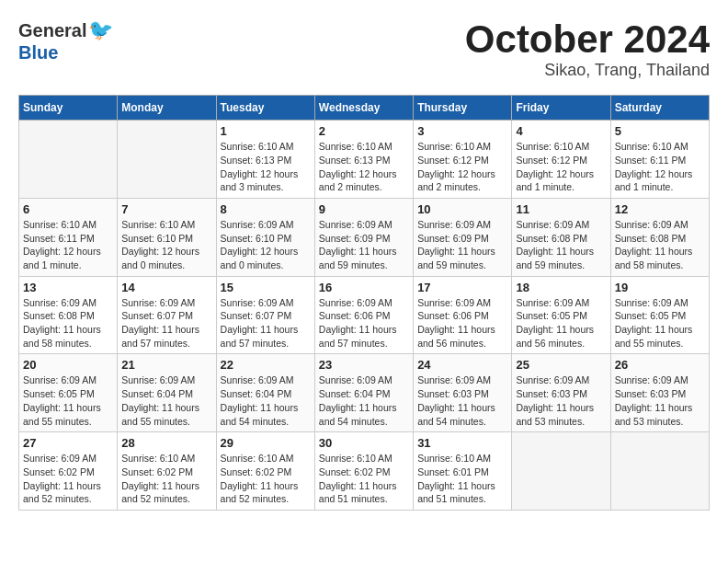 This screenshot has width=728, height=563. Describe the element at coordinates (364, 394) in the screenshot. I see `calendar-cell: 23Sunrise: 6:09 AMSunset: 6:04 PMDayligh…` at that location.